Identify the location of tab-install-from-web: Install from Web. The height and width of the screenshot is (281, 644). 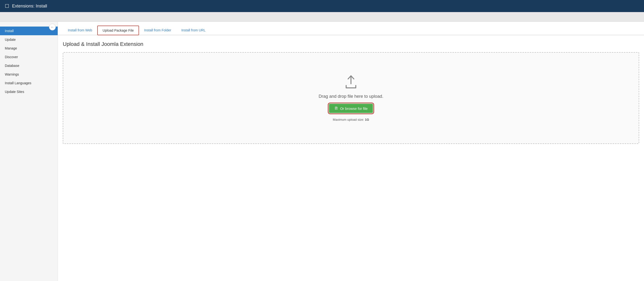
(80, 30).